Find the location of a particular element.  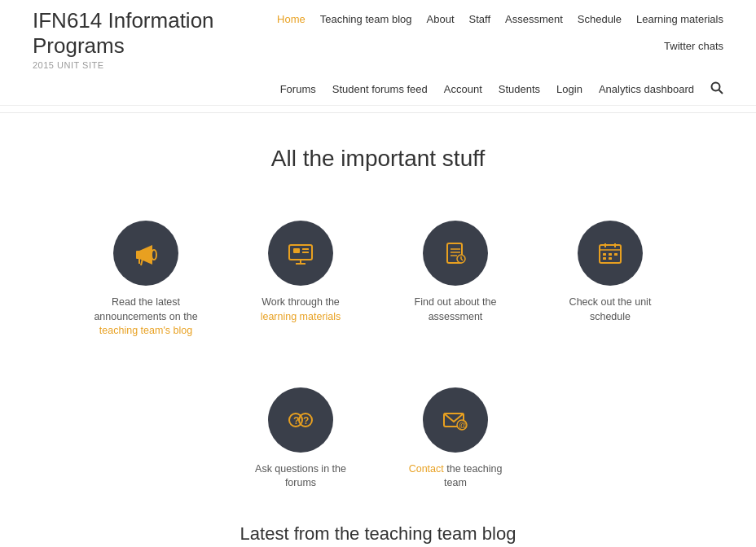

teaching-blog-link: teaching team's blog is located at coordinates (146, 330).